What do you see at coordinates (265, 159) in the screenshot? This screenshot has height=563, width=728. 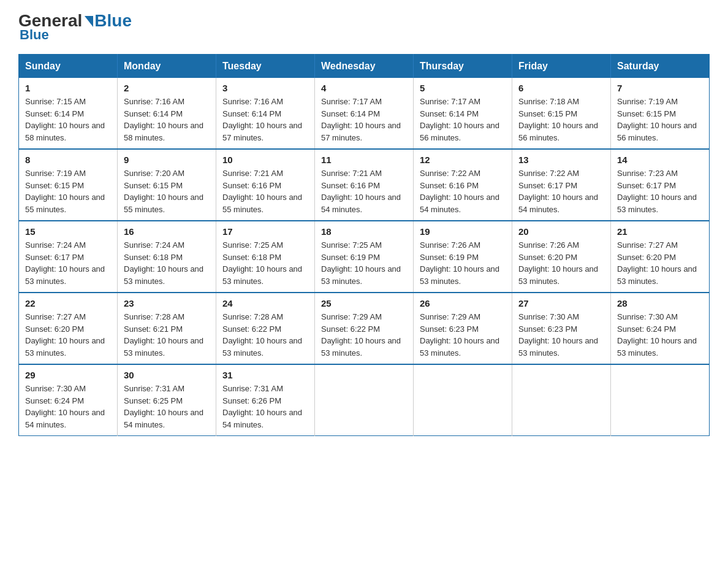 I see `day-number: 10` at bounding box center [265, 159].